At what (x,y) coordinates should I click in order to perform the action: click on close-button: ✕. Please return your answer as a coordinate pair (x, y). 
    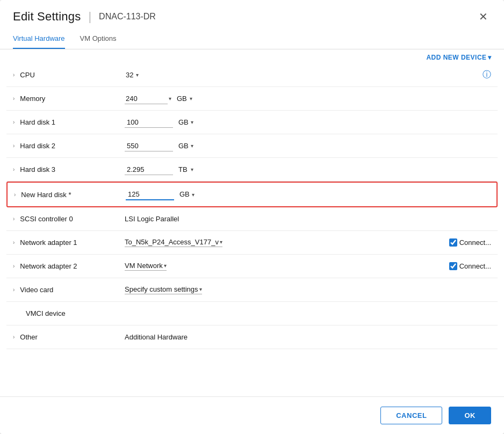
    Looking at the image, I should click on (484, 17).